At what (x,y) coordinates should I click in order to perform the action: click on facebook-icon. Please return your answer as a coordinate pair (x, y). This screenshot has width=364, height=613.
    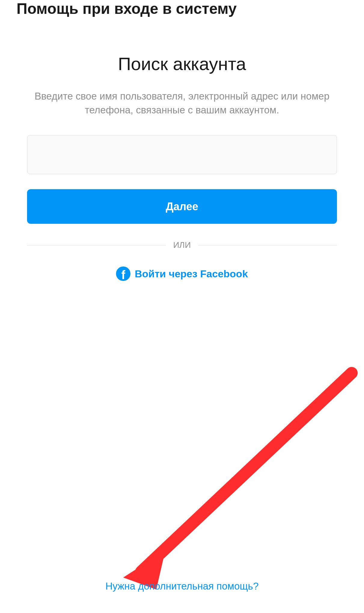
    Looking at the image, I should click on (123, 274).